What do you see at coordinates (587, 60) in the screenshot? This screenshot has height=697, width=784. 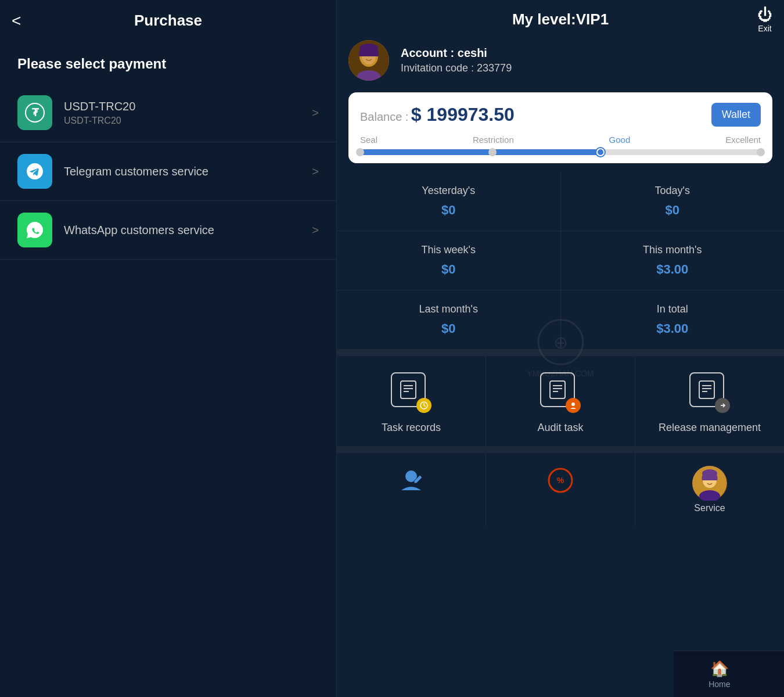 I see `user-details: Account : ceshi Invitation code : 233779` at bounding box center [587, 60].